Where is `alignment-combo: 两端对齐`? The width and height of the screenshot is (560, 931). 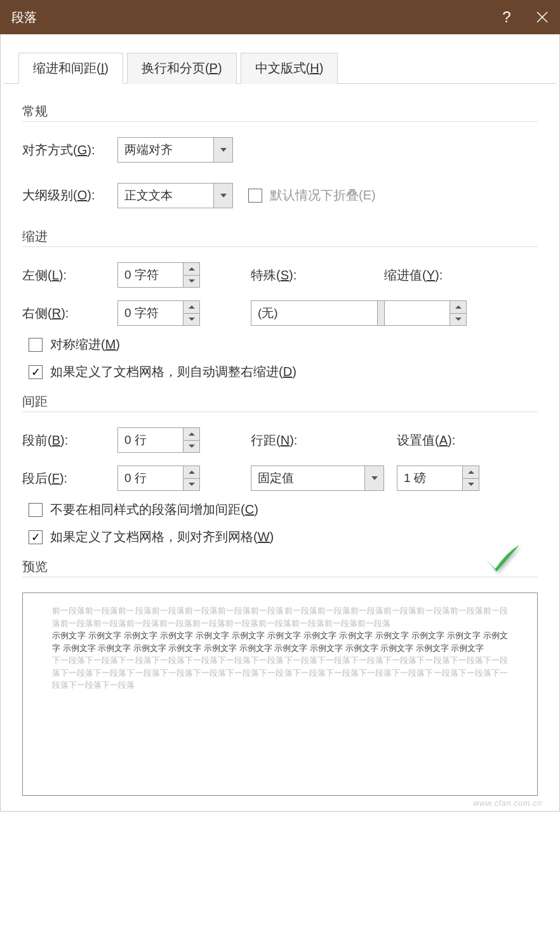
alignment-combo: 两端对齐 is located at coordinates (175, 150).